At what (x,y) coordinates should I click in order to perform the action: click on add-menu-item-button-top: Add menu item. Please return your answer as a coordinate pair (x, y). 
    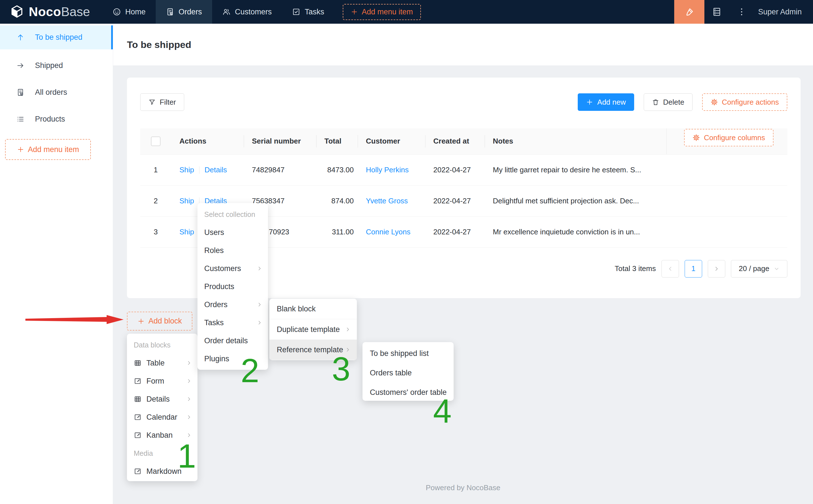
    Looking at the image, I should click on (382, 12).